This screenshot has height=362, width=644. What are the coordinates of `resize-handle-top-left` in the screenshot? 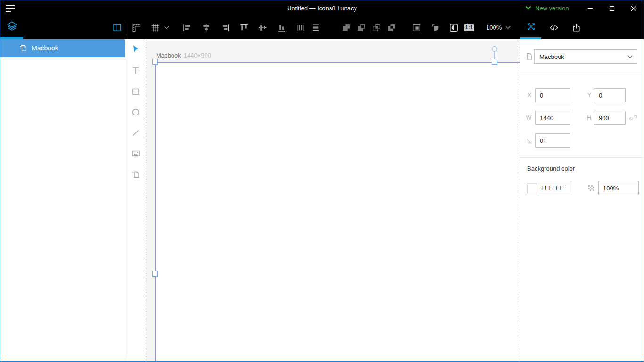 It's located at (155, 62).